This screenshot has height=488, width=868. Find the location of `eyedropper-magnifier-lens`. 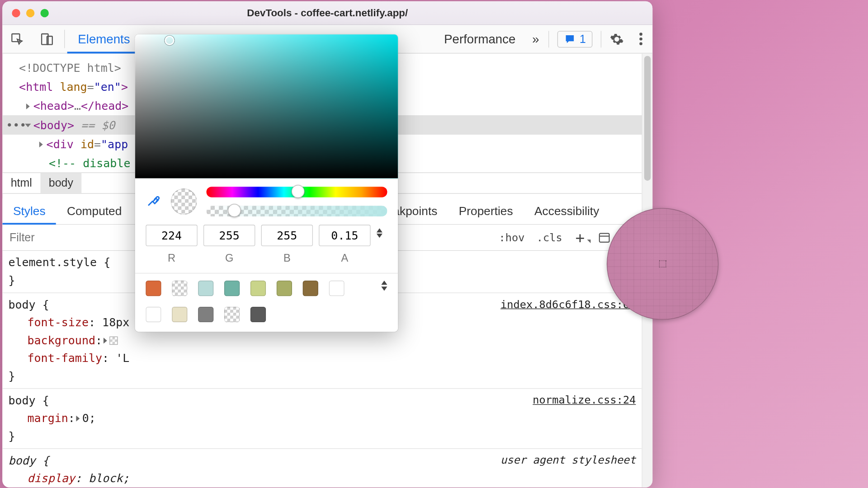

eyedropper-magnifier-lens is located at coordinates (663, 264).